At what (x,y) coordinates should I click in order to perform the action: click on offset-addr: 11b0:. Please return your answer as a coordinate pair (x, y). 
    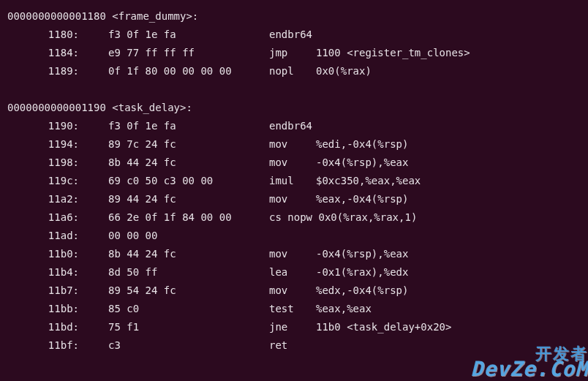
    Looking at the image, I should click on (43, 254).